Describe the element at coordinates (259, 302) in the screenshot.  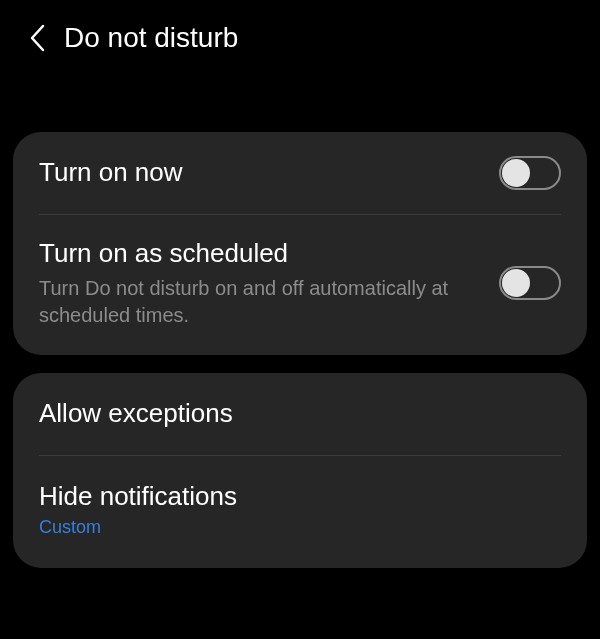
I see `scheduled-sublabel: Turn Do not disturb on and off automatic…` at that location.